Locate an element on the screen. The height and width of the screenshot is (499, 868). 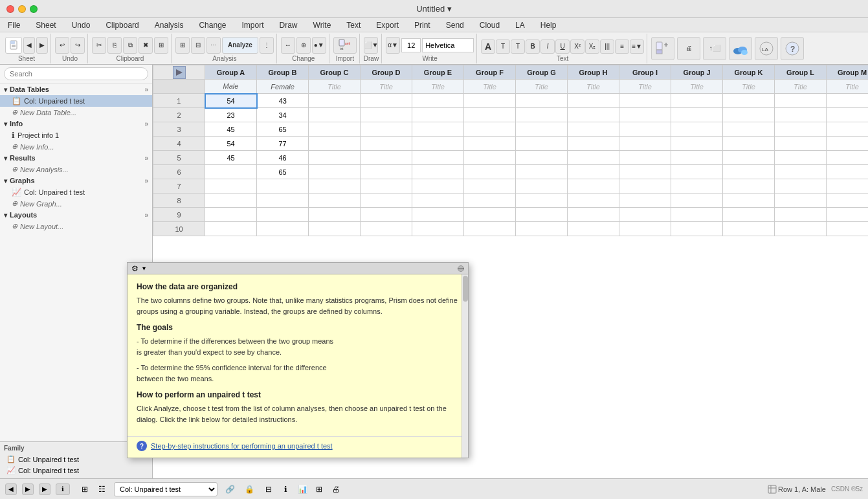
sidebar-section-layouts: ▾ Layouts » is located at coordinates (76, 215).